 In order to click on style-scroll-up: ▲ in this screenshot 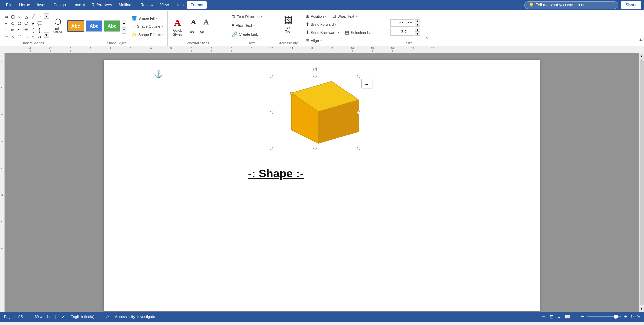, I will do `click(124, 23)`.